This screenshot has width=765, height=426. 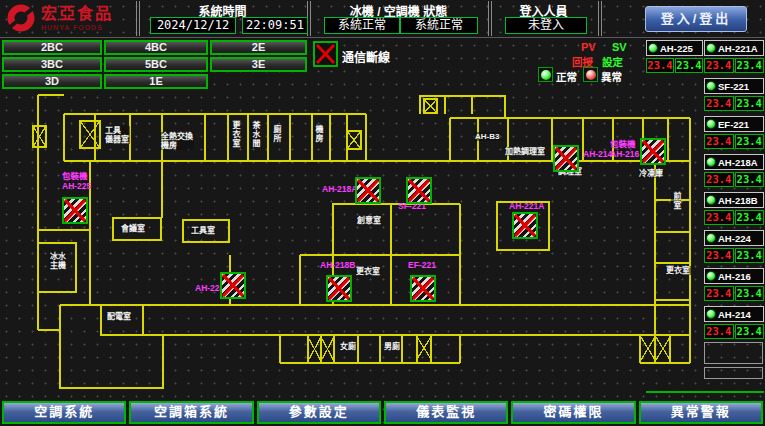 What do you see at coordinates (392, 346) in the screenshot?
I see `room-label: 男廁` at bounding box center [392, 346].